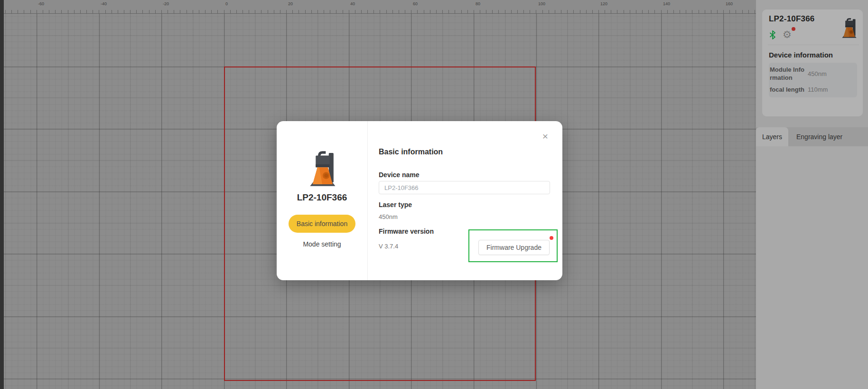 The image size is (868, 389). Describe the element at coordinates (551, 238) in the screenshot. I see `notification-dot` at that location.